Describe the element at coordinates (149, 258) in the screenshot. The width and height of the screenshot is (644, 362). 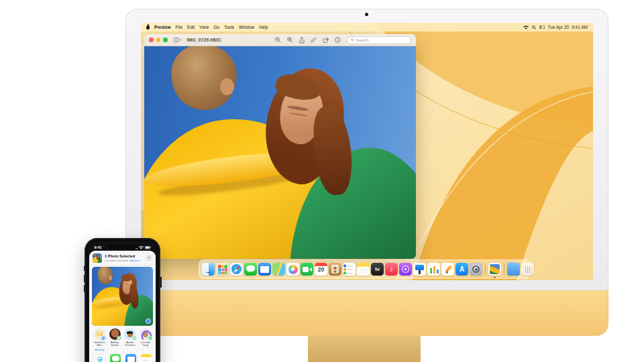
I see `close-icon: ✕` at that location.